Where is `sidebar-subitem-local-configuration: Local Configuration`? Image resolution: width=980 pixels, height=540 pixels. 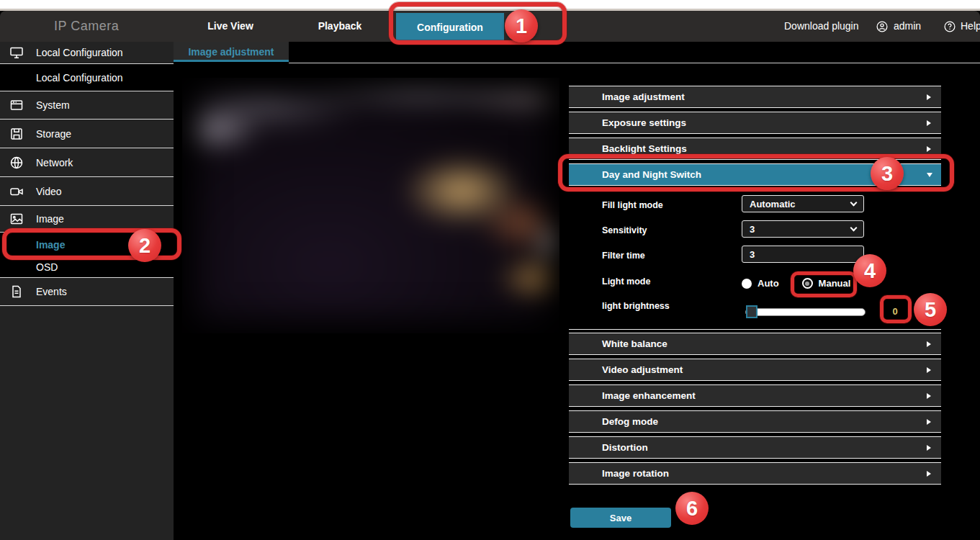 sidebar-subitem-local-configuration: Local Configuration is located at coordinates (86, 78).